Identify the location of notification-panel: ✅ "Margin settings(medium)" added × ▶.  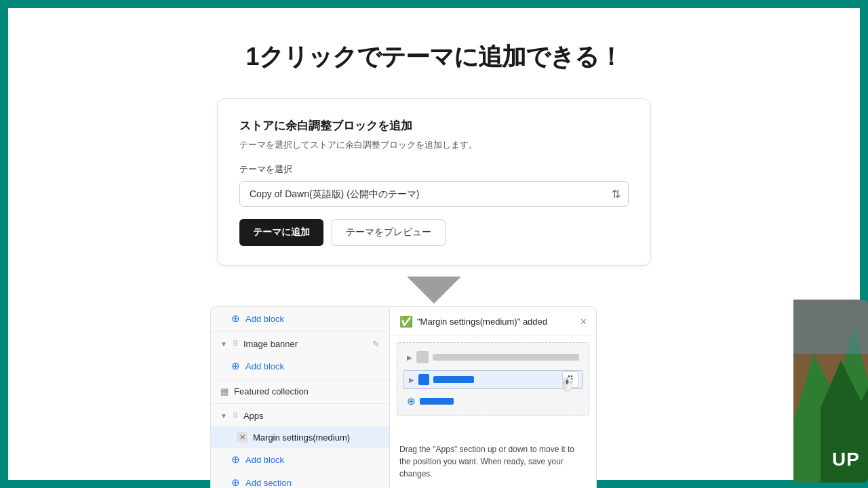
(494, 397).